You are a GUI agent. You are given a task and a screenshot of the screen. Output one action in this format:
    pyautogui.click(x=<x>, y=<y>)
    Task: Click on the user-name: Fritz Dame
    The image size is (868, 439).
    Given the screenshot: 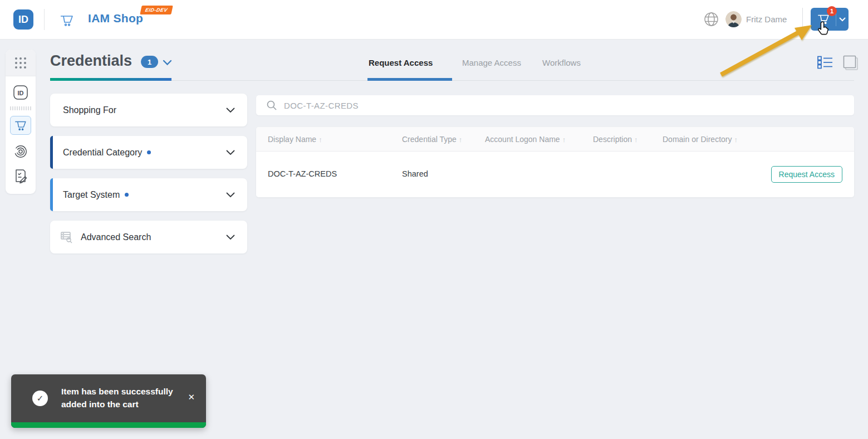 What is the action you would take?
    pyautogui.click(x=766, y=19)
    